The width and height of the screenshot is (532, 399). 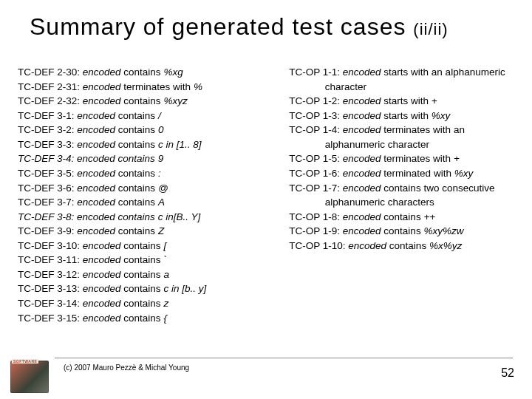 What do you see at coordinates (163, 188) in the screenshot?
I see `case-value: @` at bounding box center [163, 188].